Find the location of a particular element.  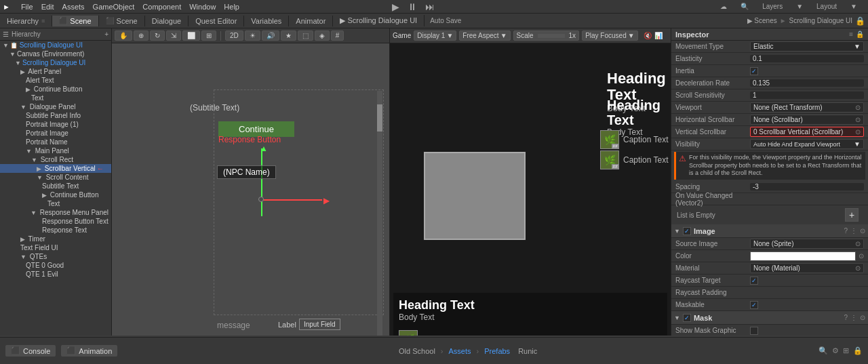

scene-input-field-box: Input Field is located at coordinates (320, 324).